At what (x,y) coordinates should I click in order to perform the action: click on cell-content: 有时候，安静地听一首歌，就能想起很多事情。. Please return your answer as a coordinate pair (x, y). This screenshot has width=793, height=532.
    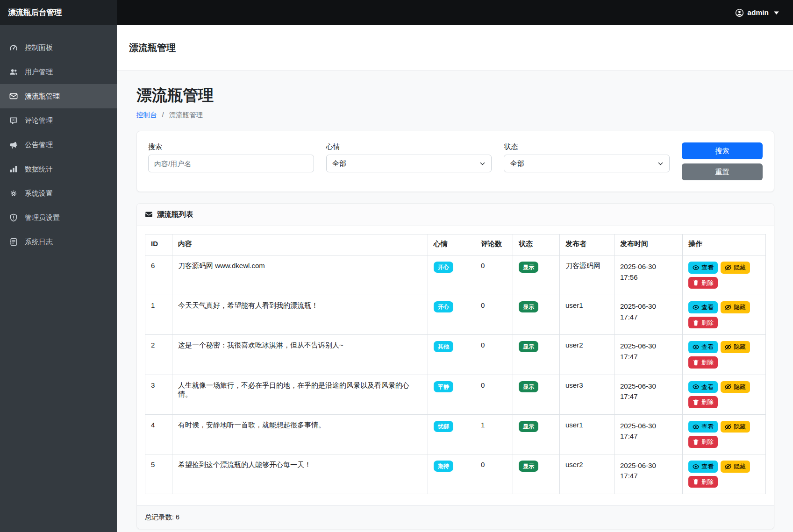
    Looking at the image, I should click on (300, 434).